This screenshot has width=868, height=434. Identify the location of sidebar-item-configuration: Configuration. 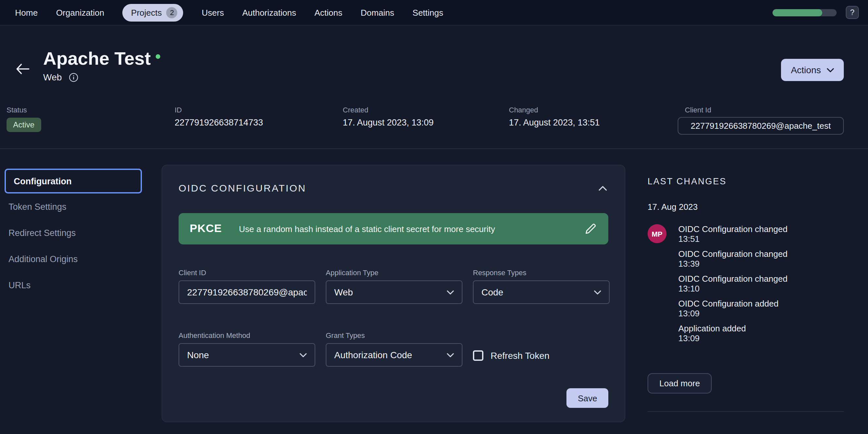
(73, 181).